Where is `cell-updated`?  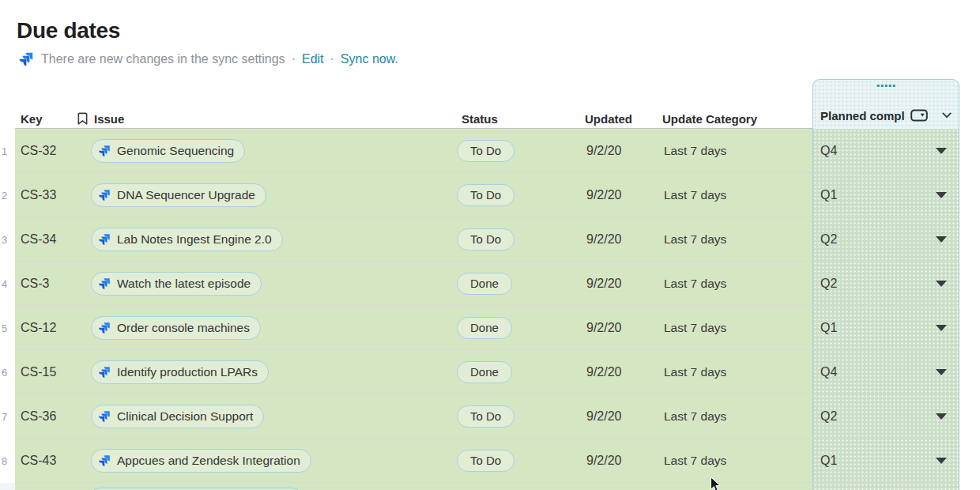
cell-updated is located at coordinates (609, 487).